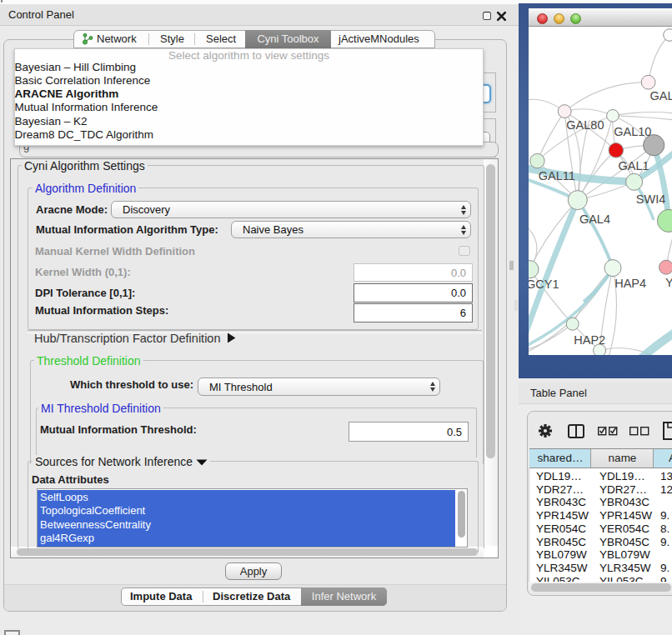 Image resolution: width=672 pixels, height=635 pixels. What do you see at coordinates (661, 96) in the screenshot?
I see `svg-text: GAL7` at bounding box center [661, 96].